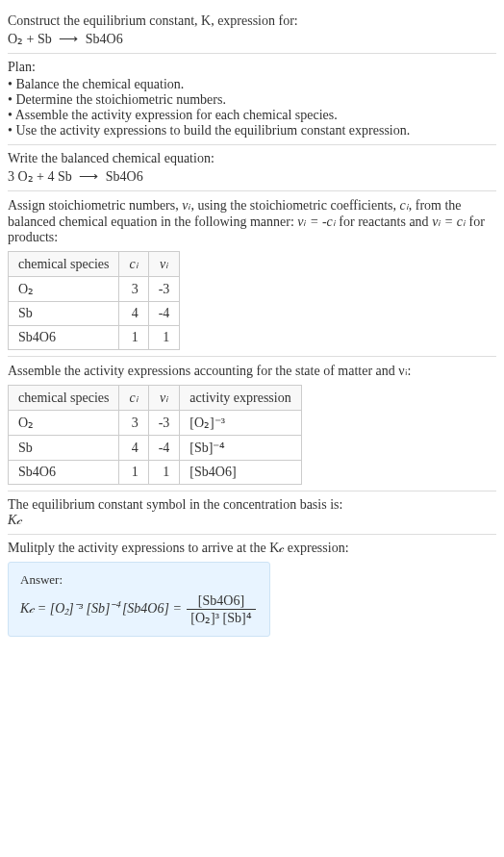 This screenshot has height=857, width=504. What do you see at coordinates (240, 473) in the screenshot?
I see `cell-expr: [Sb4O6]` at bounding box center [240, 473].